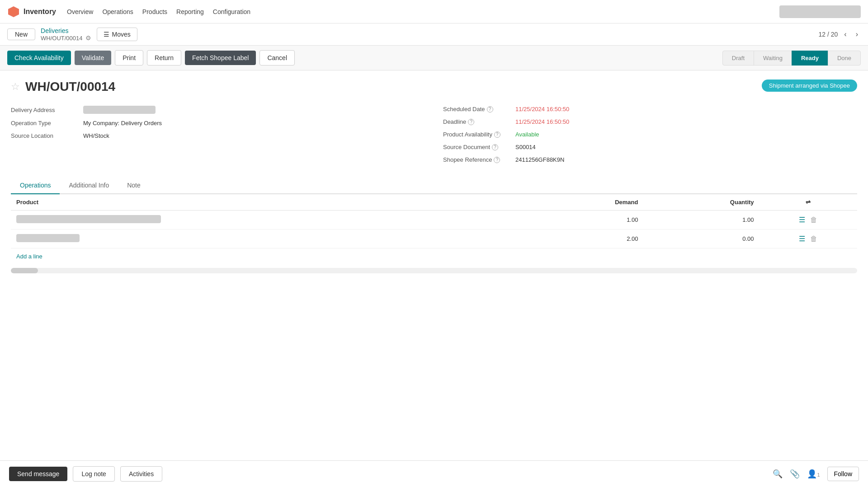 The image size is (868, 487). Describe the element at coordinates (134, 186) in the screenshot. I see `tab-note: Note` at that location.